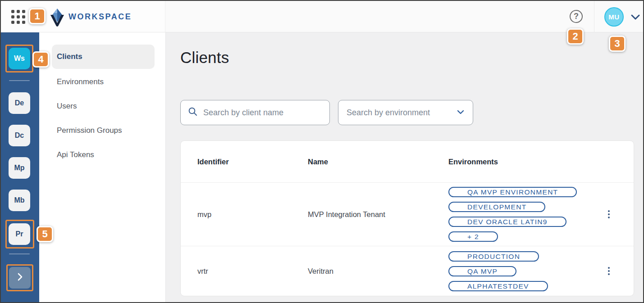 The width and height of the screenshot is (644, 303). I want to click on client-search-box, so click(255, 113).